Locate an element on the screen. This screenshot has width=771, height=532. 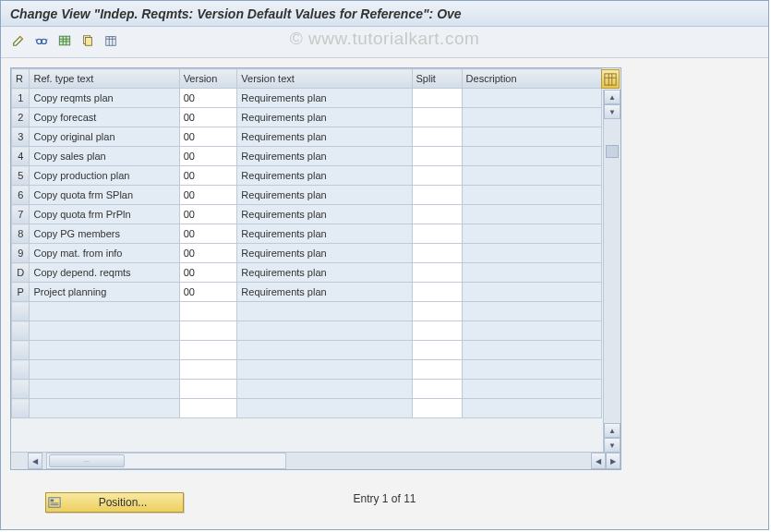
scroll-left-icon: ◀ is located at coordinates (35, 461).